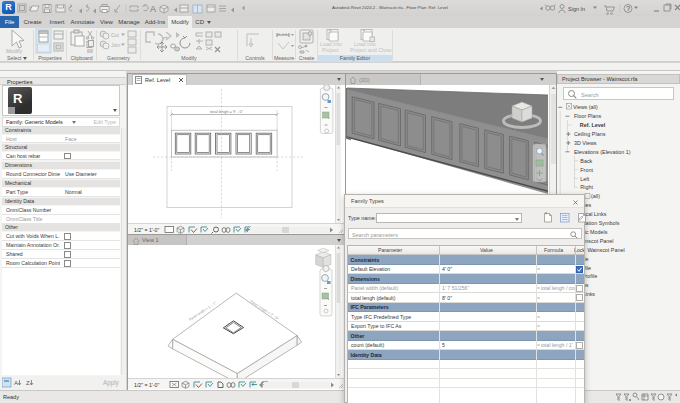  I want to click on svg-text: Floor Plans, so click(588, 116).